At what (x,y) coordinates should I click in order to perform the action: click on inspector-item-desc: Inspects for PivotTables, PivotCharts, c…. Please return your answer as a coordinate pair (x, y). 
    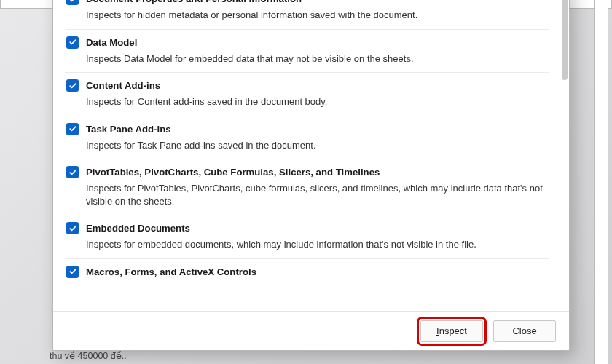
    Looking at the image, I should click on (316, 195).